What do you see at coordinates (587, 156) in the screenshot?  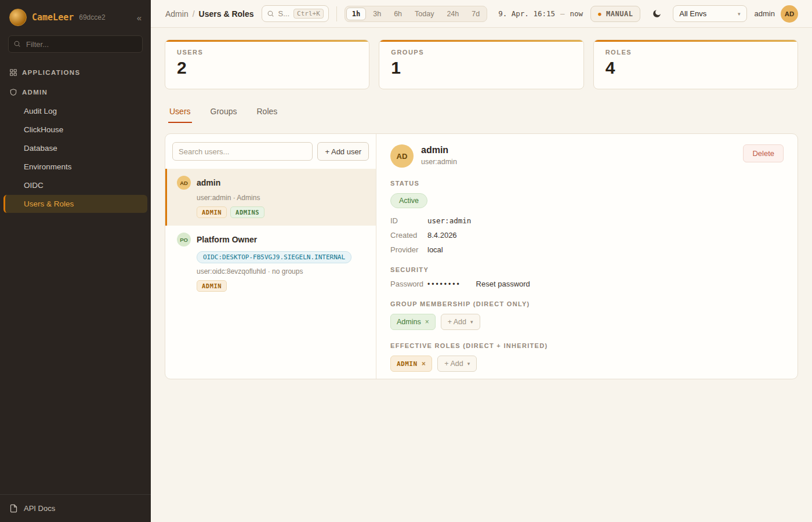 I see `user-detail-header: AD admin user:admin Delete` at bounding box center [587, 156].